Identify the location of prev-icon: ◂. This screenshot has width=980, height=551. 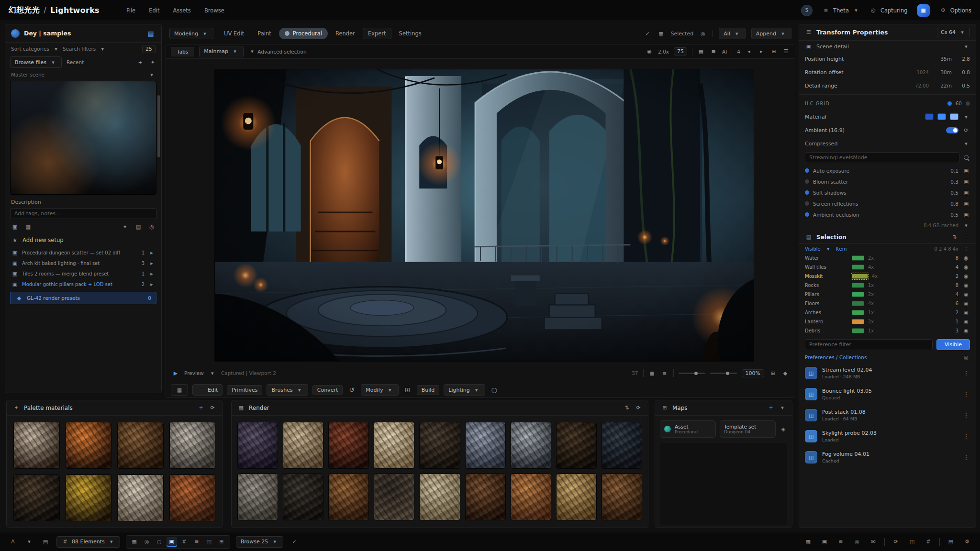
(749, 52).